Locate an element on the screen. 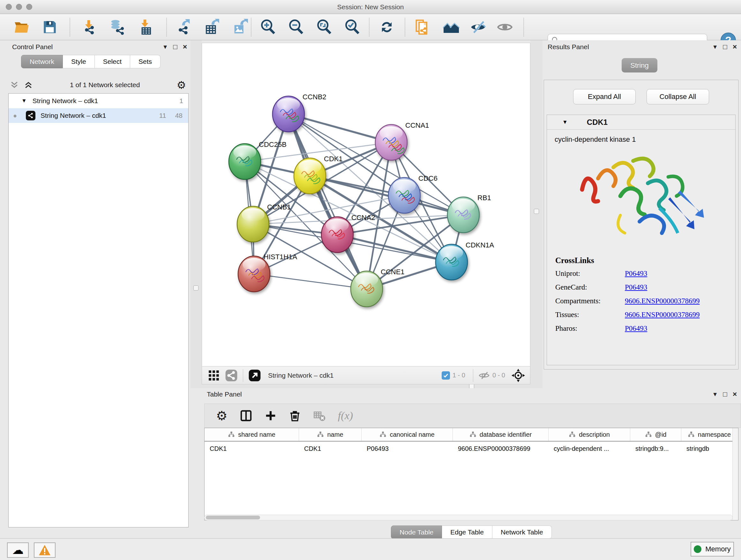 Image resolution: width=741 pixels, height=560 pixels. node-CDC6 is located at coordinates (404, 195).